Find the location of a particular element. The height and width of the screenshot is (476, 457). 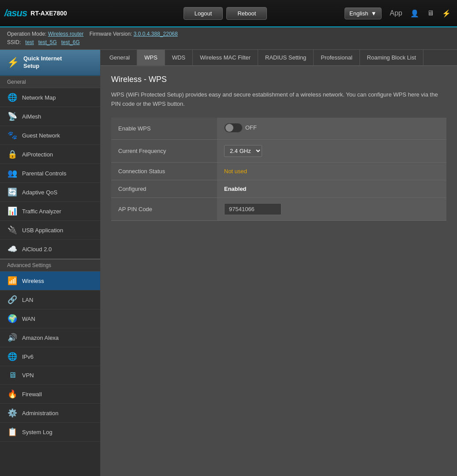

user-icon: 👤 is located at coordinates (415, 13).